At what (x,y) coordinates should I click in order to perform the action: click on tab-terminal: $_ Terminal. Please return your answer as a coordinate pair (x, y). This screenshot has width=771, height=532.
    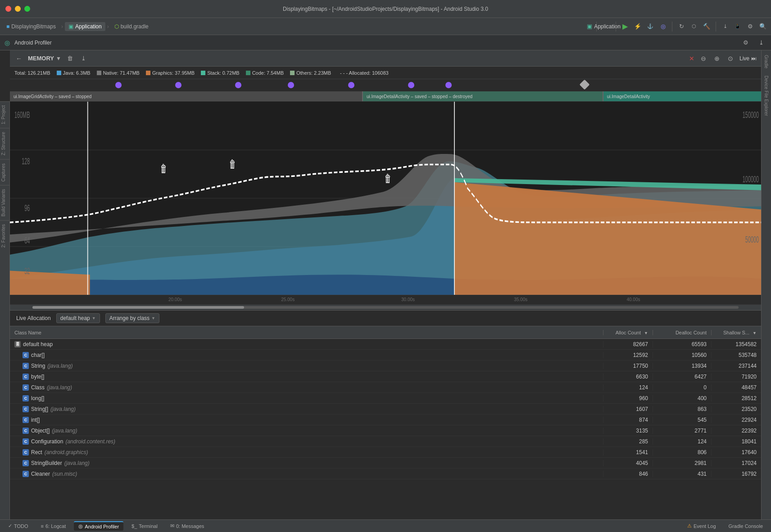
    Looking at the image, I should click on (145, 526).